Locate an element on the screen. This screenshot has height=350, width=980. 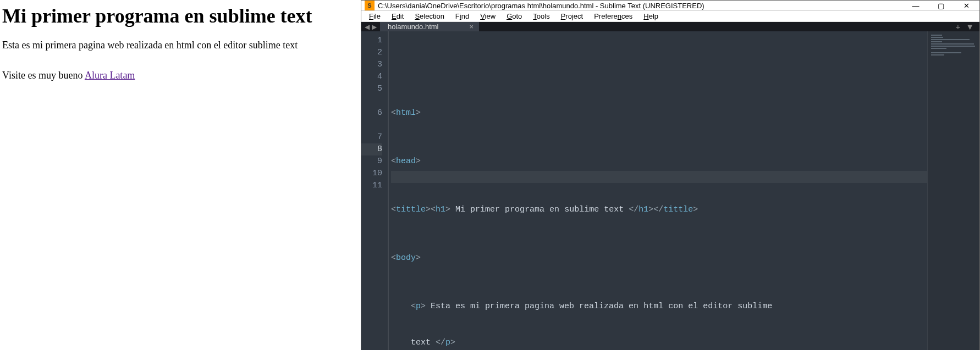
tab-label: holamundo.html is located at coordinates (414, 26).